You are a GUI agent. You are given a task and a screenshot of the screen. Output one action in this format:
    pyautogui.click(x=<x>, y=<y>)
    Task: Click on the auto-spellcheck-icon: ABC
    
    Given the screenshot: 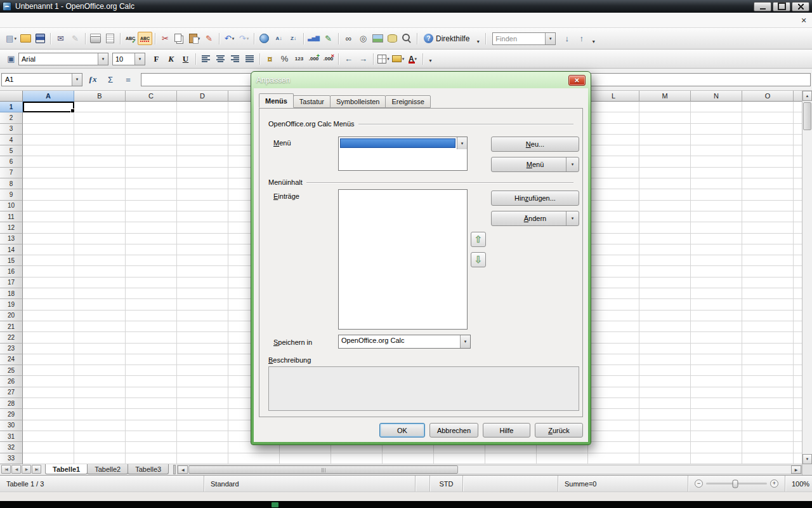 What is the action you would take?
    pyautogui.click(x=145, y=38)
    